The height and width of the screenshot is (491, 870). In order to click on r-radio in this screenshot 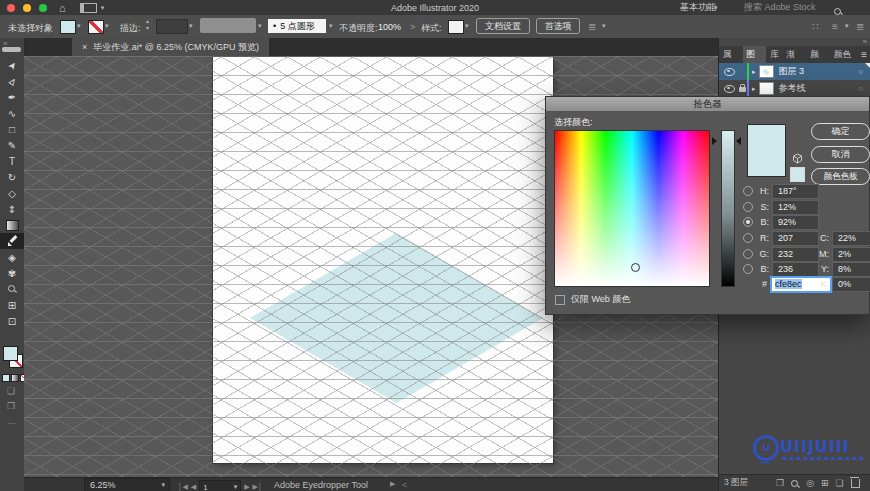, I will do `click(748, 238)`.